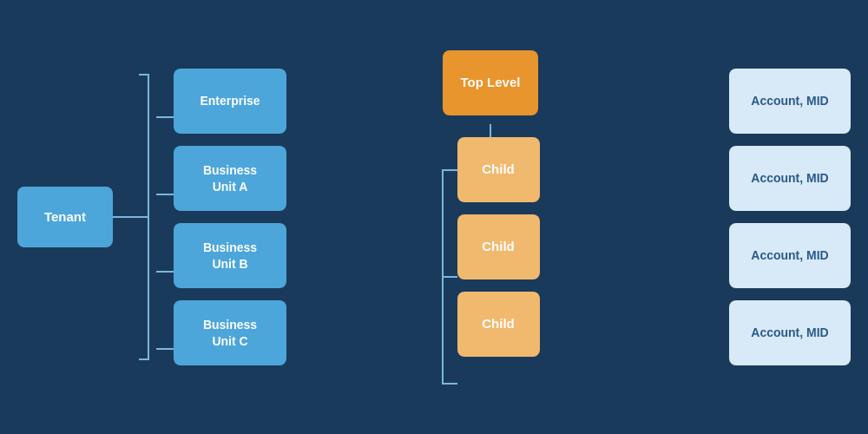 The height and width of the screenshot is (434, 868). I want to click on tenant-connector, so click(126, 217).